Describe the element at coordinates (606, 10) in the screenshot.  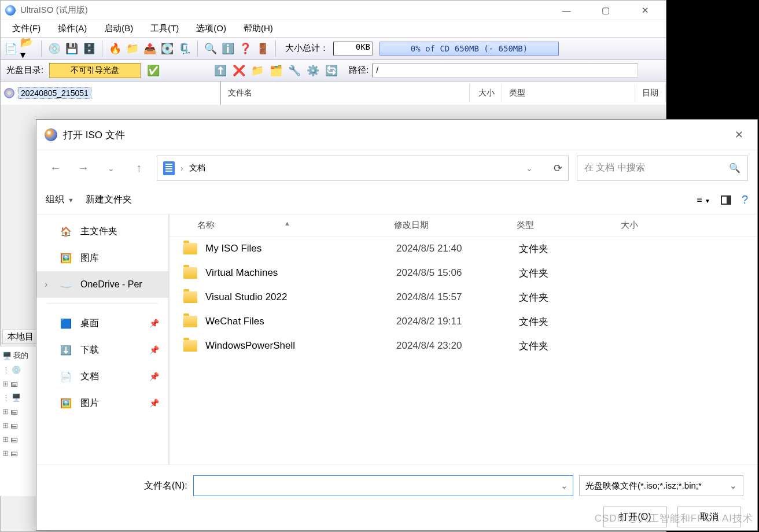
I see `maximize-button: ▢` at that location.